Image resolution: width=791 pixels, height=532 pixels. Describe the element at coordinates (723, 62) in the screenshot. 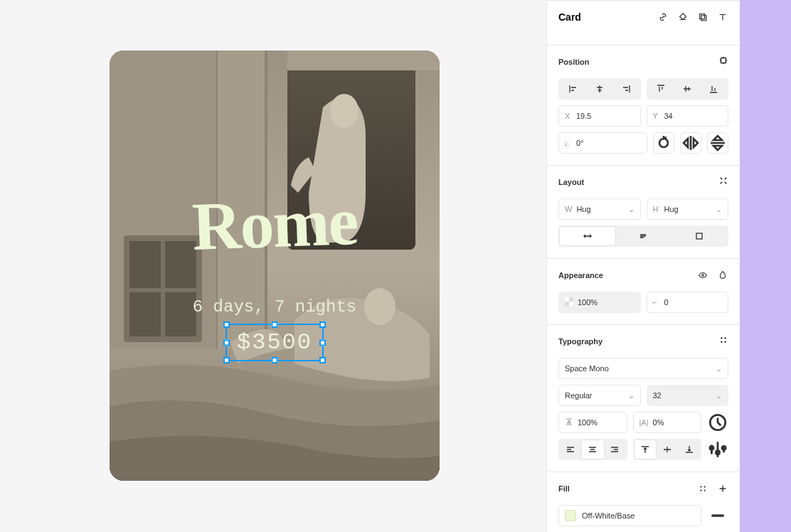

I see `align-to-target-icon` at that location.